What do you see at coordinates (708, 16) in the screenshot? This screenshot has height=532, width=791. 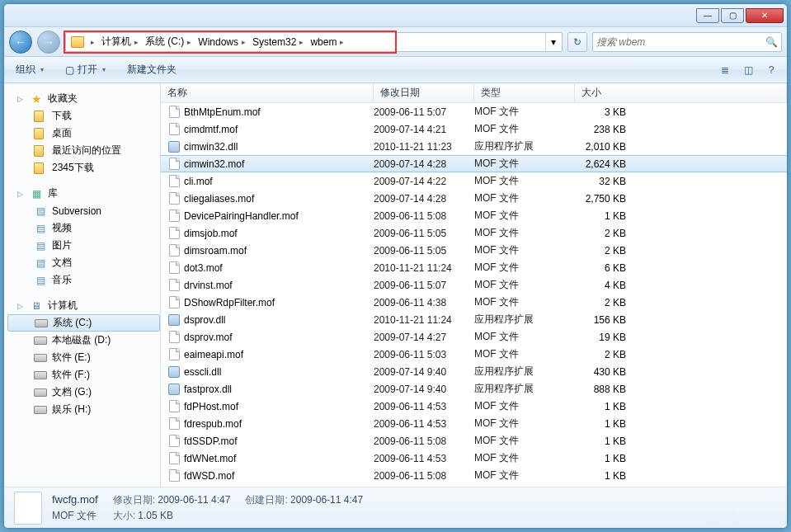 I see `minimize-button: —` at bounding box center [708, 16].